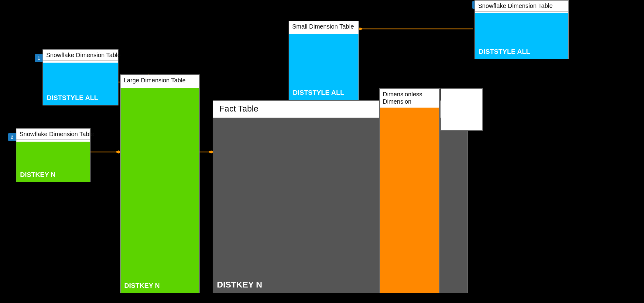 This screenshot has height=303, width=644. I want to click on snowflake-dim-table-3-label: DISTSTYLE ALL, so click(504, 52).